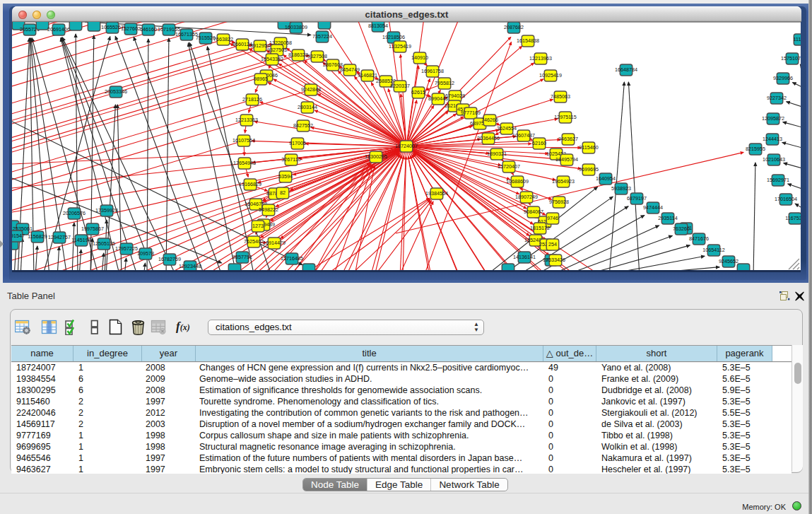  Describe the element at coordinates (247, 120) in the screenshot. I see `svg-text: 12213363` at that location.